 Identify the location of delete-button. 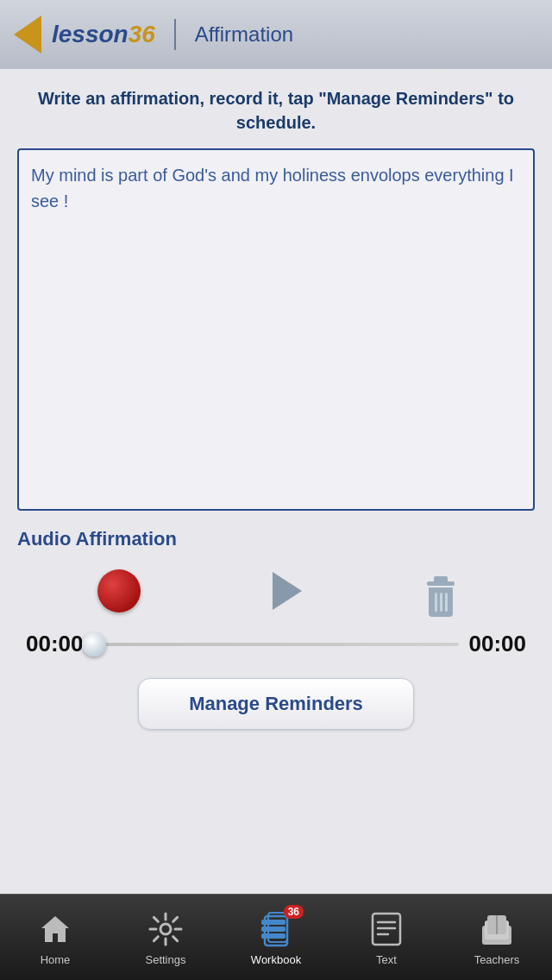
(441, 590).